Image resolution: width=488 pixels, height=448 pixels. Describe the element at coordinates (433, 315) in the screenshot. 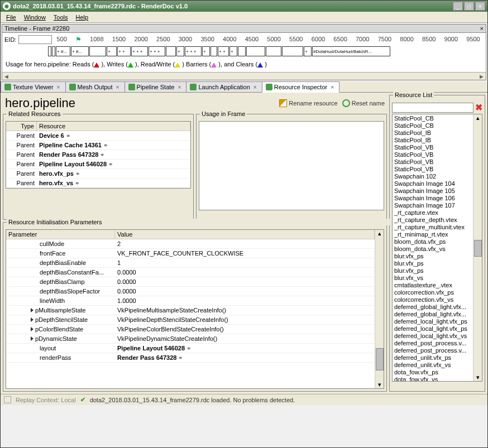

I see `resource-list-item: deferred_global_light.vfx...` at that location.